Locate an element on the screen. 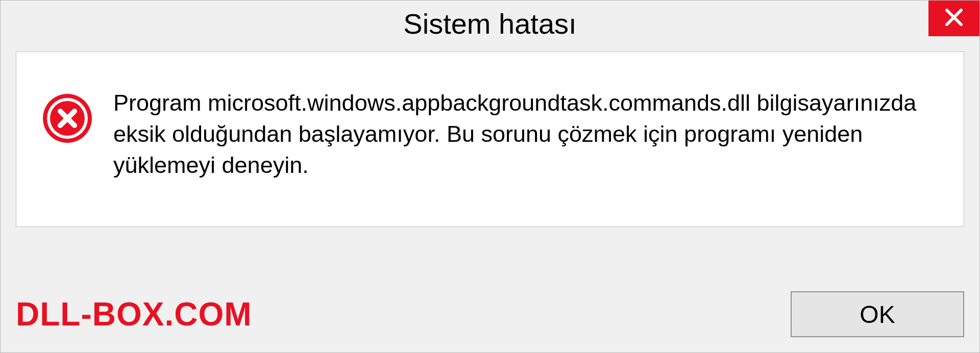  dialog-title: Sistem hatası is located at coordinates (490, 23).